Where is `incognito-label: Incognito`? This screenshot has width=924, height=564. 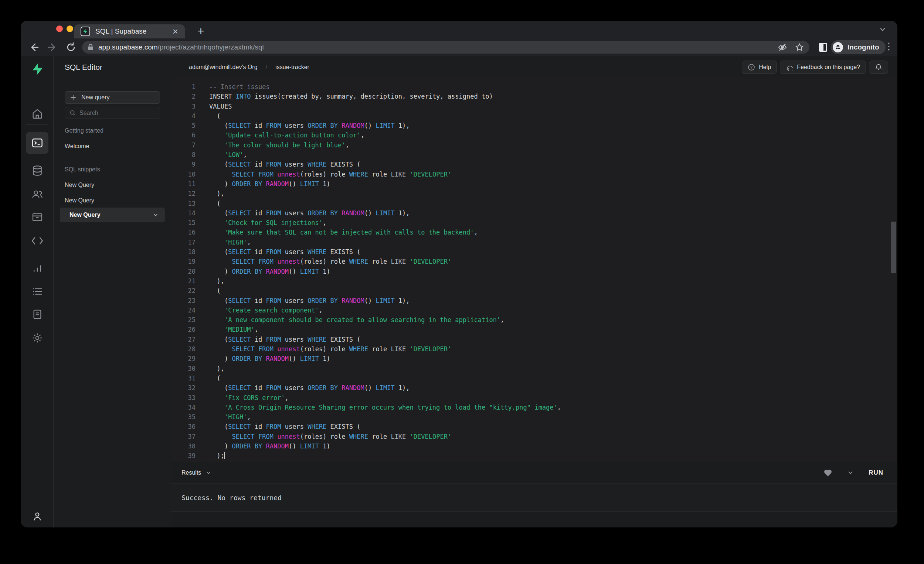
incognito-label: Incognito is located at coordinates (863, 47).